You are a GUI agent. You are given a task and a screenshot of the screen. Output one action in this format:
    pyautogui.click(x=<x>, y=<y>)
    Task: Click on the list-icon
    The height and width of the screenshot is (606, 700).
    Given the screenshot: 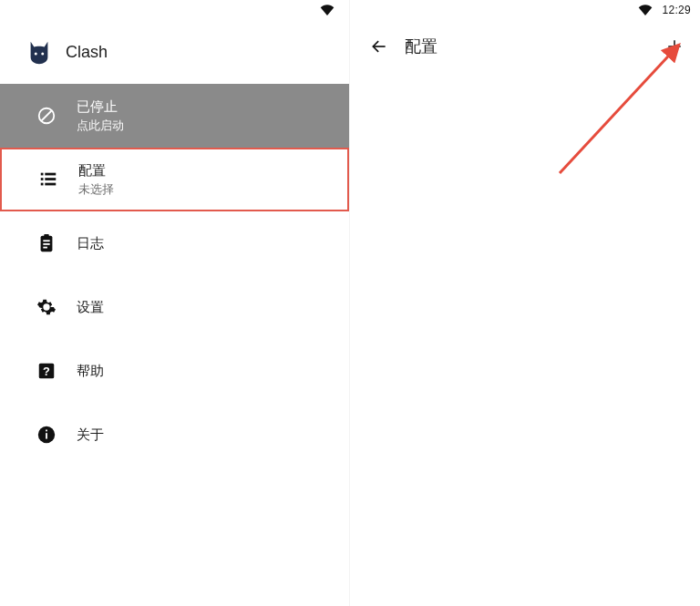 What is the action you would take?
    pyautogui.click(x=48, y=180)
    